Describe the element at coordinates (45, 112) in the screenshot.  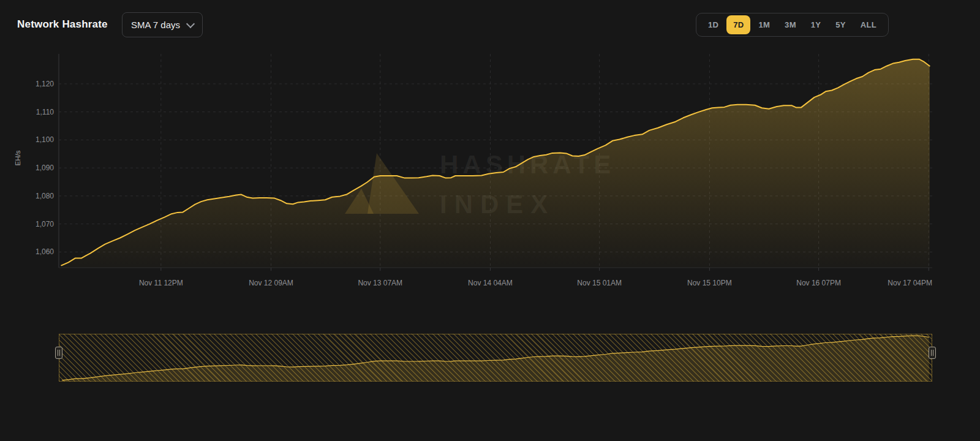
I see `y-tick-label: 1,110` at that location.